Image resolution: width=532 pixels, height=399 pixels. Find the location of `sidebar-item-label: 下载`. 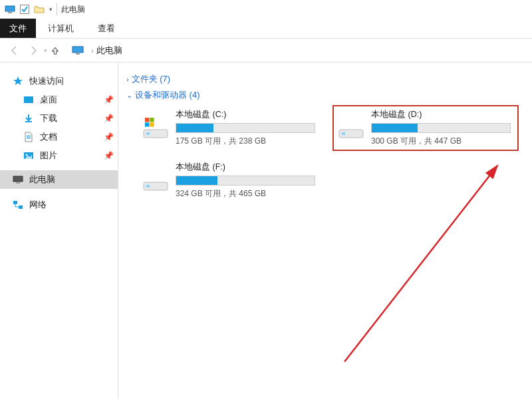

sidebar-item-label: 下载 is located at coordinates (72, 118).